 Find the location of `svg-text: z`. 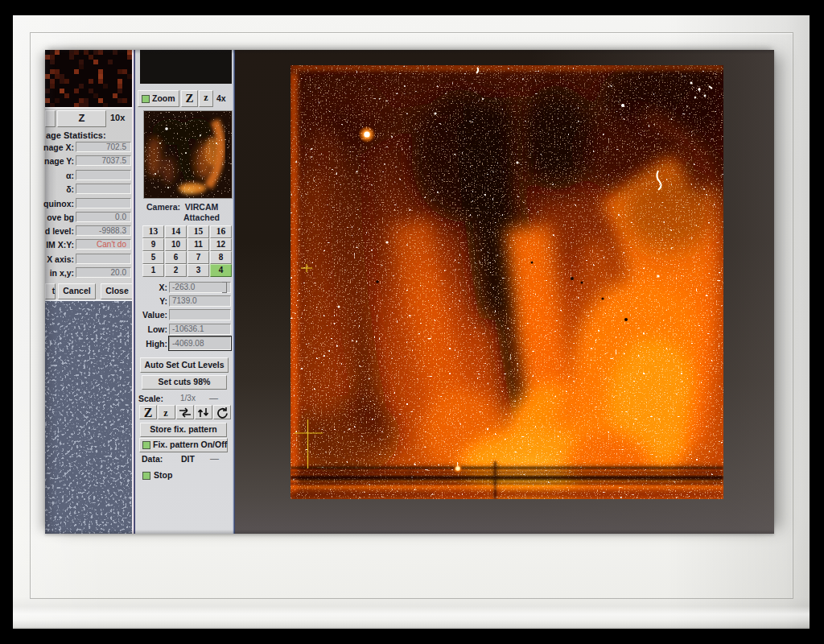

svg-text: z is located at coordinates (166, 413).